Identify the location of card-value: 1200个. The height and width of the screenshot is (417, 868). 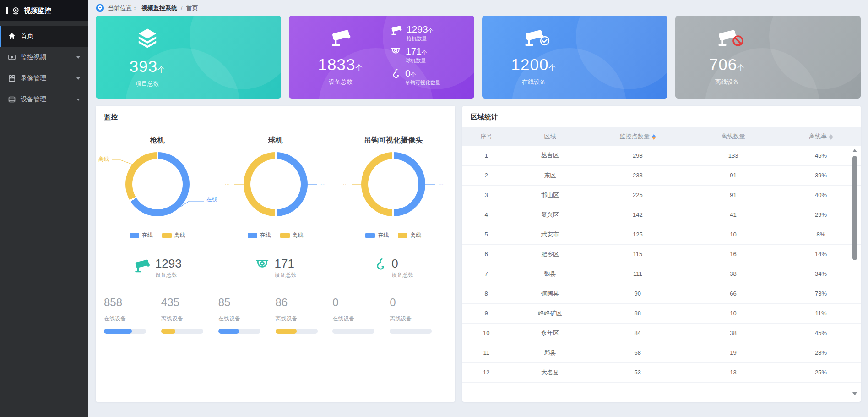
(534, 65).